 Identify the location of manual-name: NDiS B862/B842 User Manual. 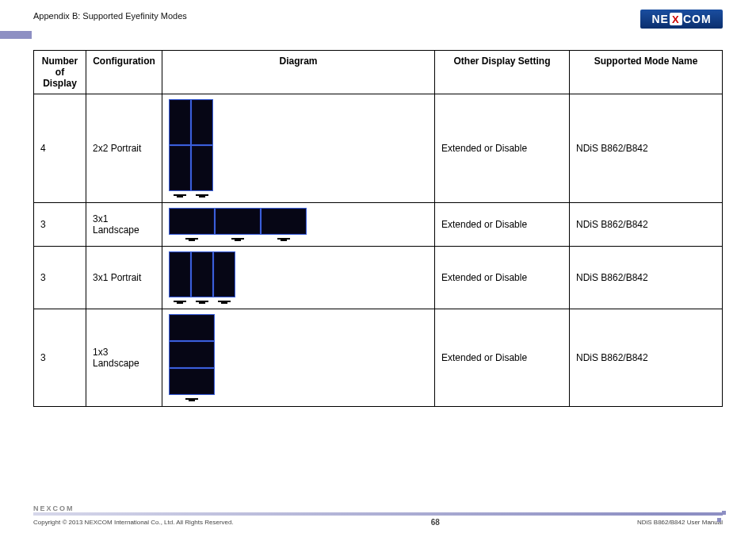
(680, 522).